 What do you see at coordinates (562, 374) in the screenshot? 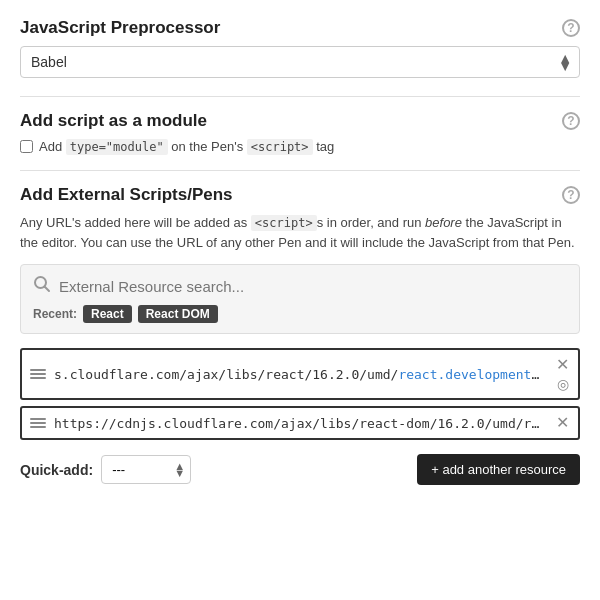
I see `resource-actions-1: ✕ ◎` at bounding box center [562, 374].